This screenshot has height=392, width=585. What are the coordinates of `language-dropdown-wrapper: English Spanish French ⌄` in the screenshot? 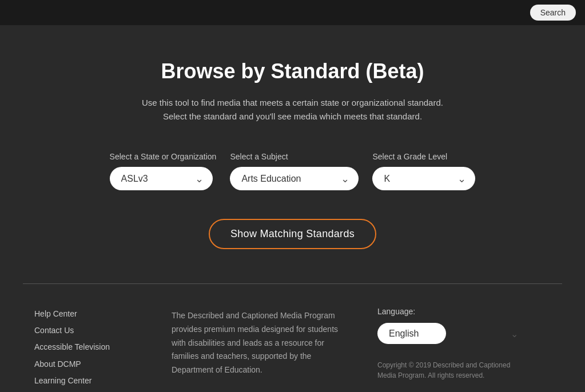 It's located at (452, 334).